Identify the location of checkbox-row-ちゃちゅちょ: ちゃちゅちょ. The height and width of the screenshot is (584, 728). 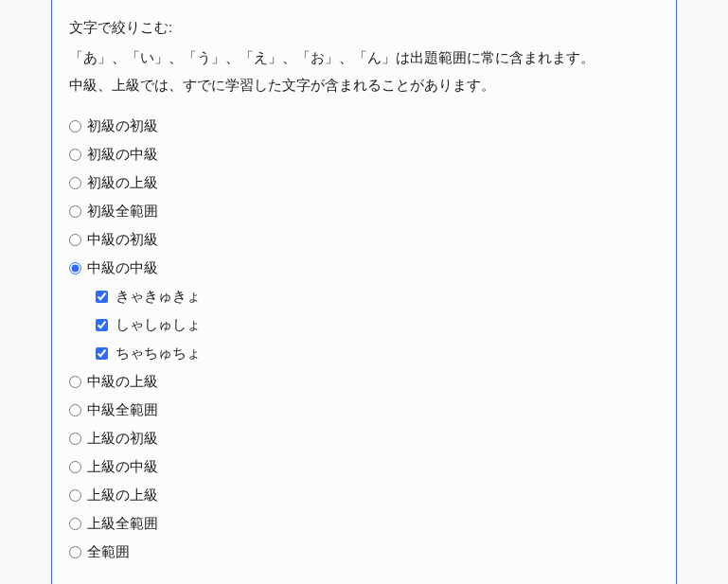
(377, 353).